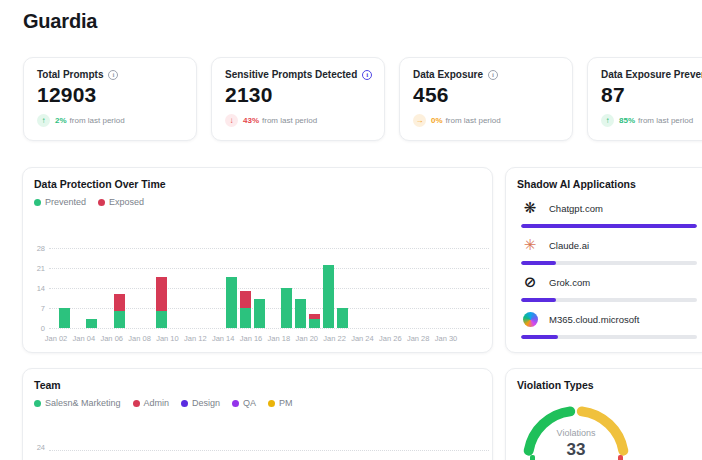 This screenshot has width=702, height=460. Describe the element at coordinates (164, 403) in the screenshot. I see `chart-legend: Salesn& MarketingAdminDesignQAPM` at that location.